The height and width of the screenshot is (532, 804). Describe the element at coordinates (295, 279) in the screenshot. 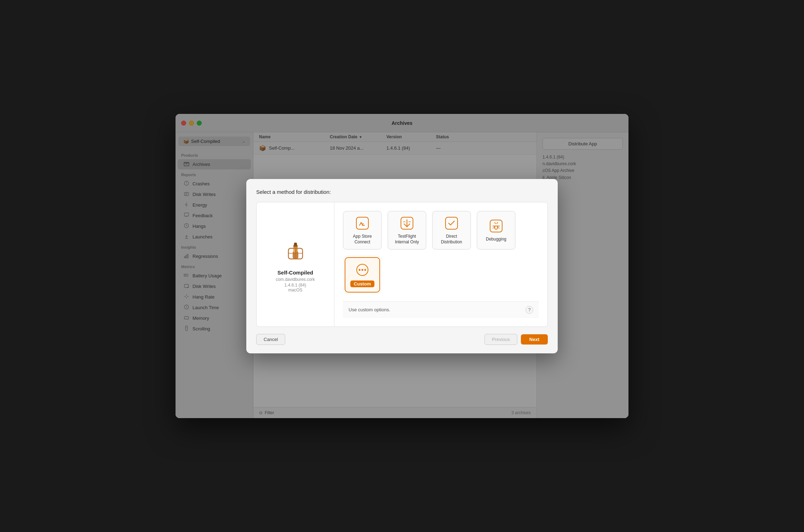

I see `app-bundle: com.davidbures.cork` at that location.